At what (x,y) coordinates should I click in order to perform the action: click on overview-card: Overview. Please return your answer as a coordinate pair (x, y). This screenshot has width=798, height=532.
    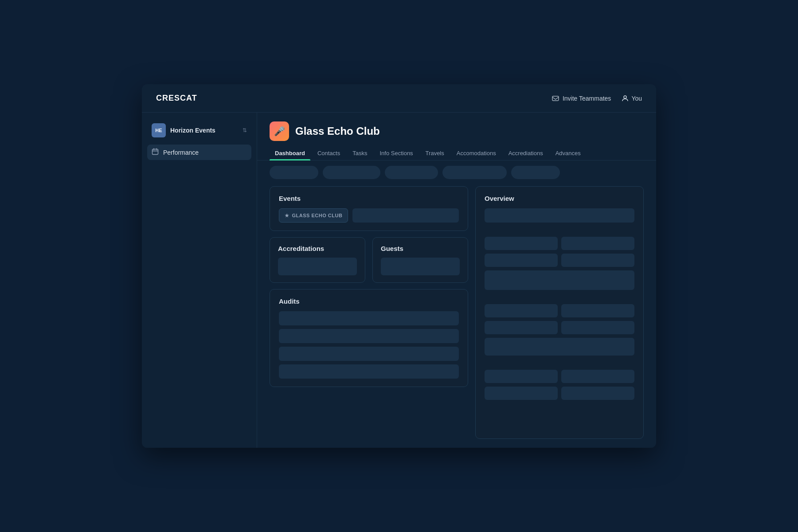
    Looking at the image, I should click on (559, 313).